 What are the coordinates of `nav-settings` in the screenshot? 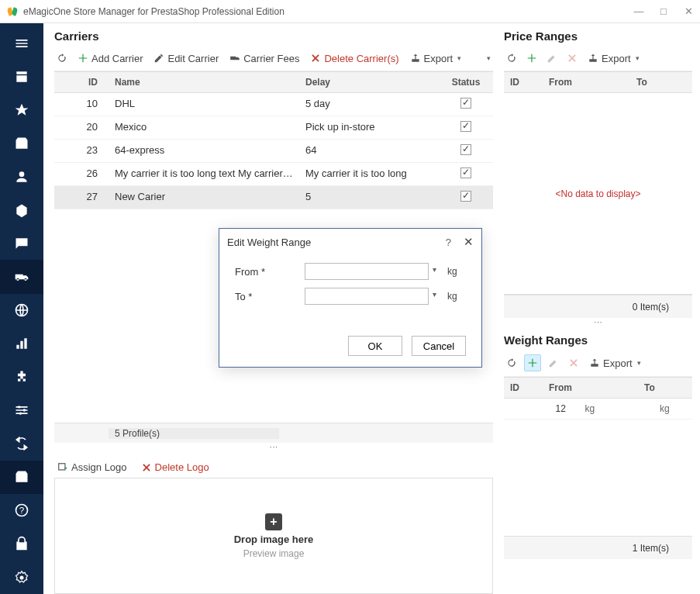 It's located at (22, 577).